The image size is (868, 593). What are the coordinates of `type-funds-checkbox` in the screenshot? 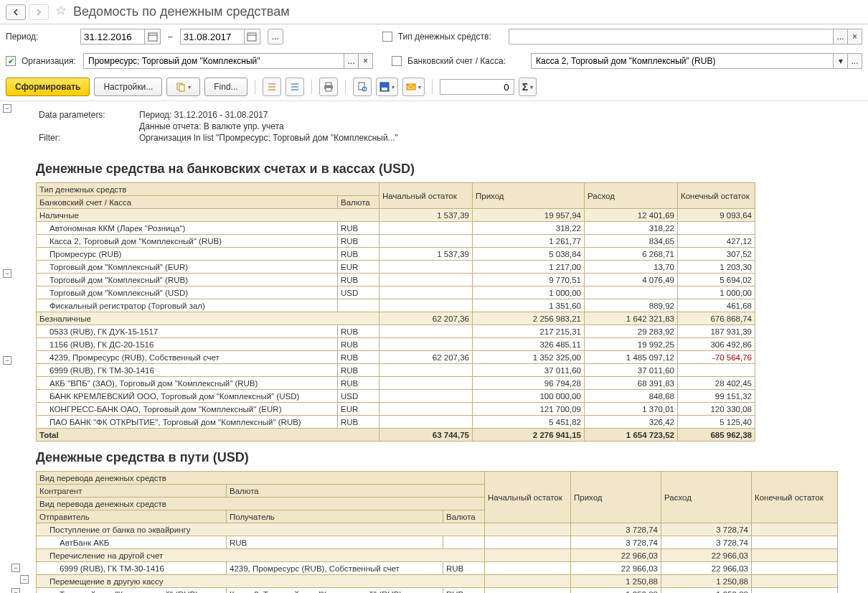 It's located at (387, 37).